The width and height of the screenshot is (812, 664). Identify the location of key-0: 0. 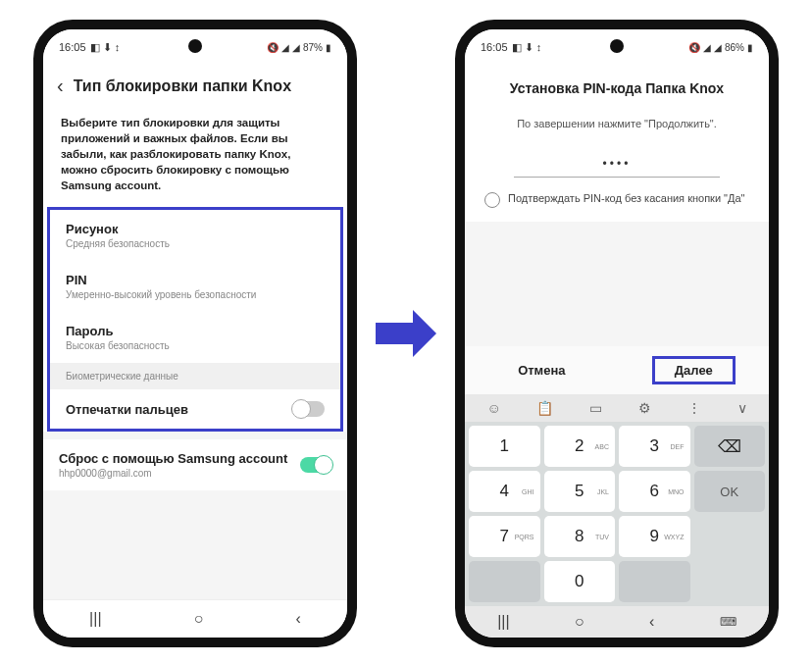
(581, 582).